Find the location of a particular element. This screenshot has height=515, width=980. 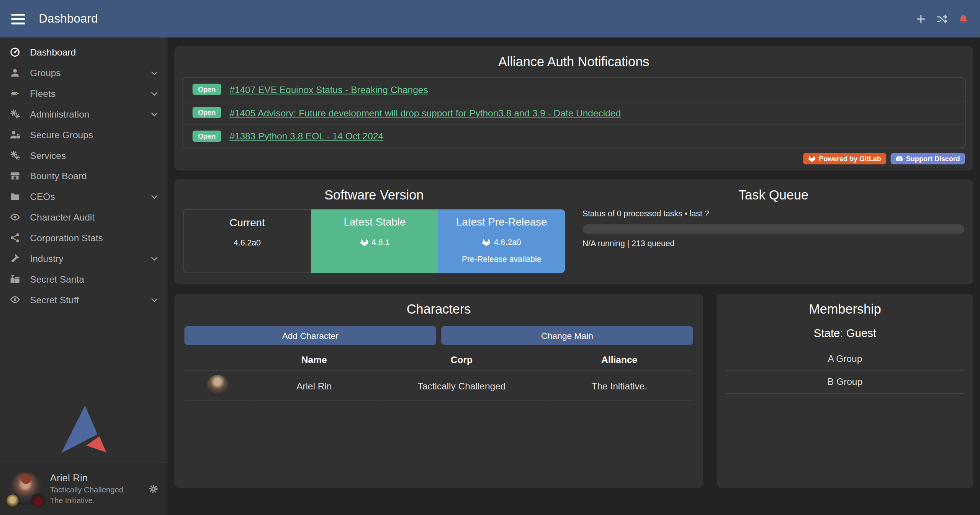

column-header-portrait is located at coordinates (218, 360).